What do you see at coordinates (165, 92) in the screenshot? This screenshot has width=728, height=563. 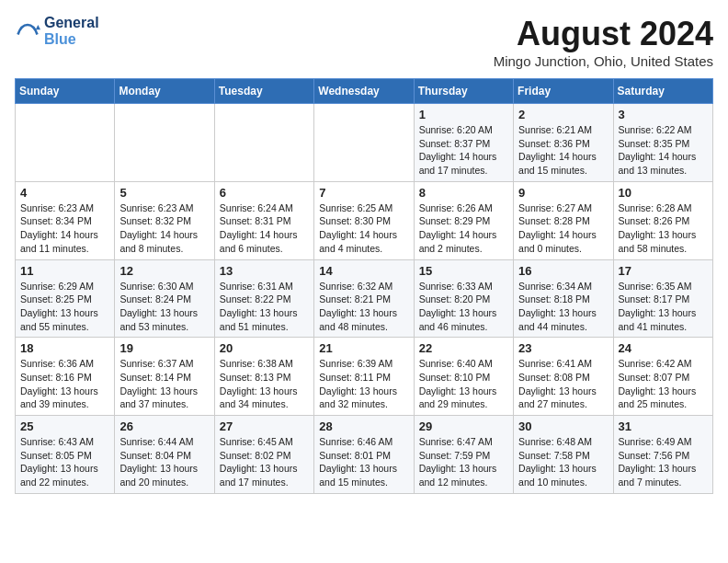 I see `header-cell-monday: Monday` at bounding box center [165, 92].